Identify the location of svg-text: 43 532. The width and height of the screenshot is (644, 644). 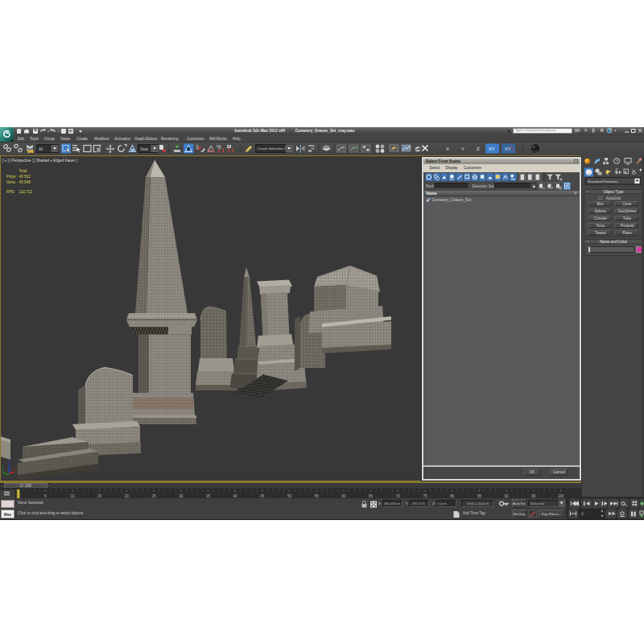
(26, 177).